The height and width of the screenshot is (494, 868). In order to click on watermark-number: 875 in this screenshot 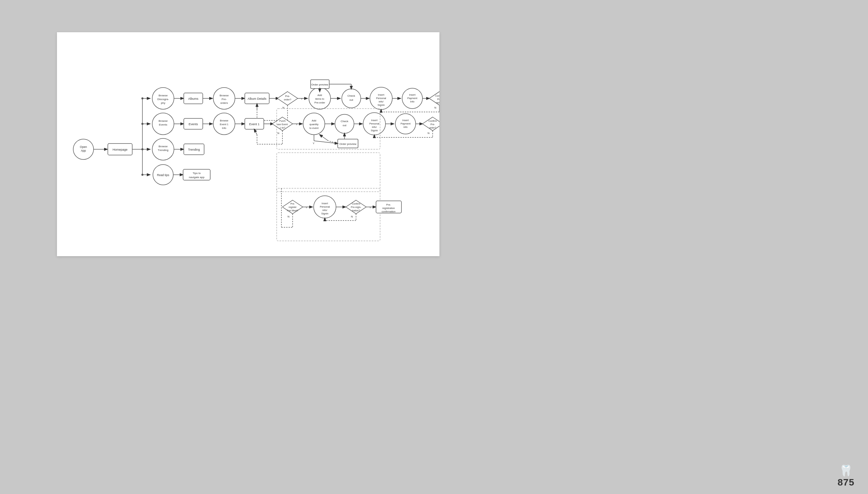, I will do `click(846, 482)`.